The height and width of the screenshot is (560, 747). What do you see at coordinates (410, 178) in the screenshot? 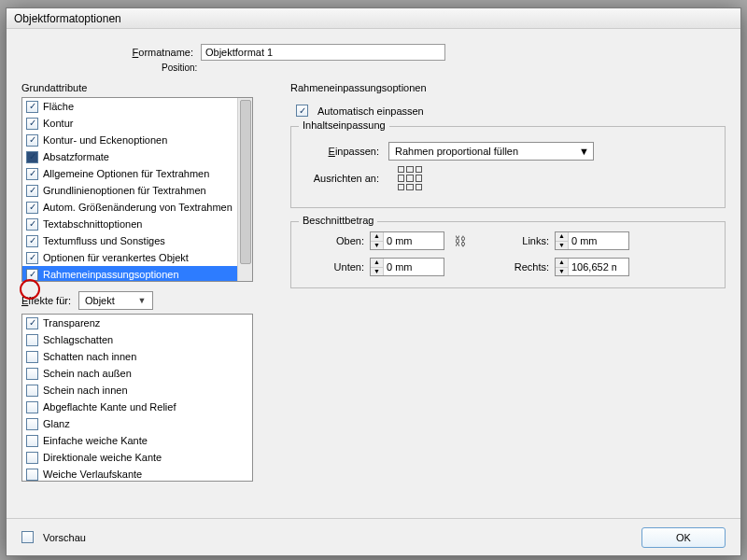
I see `anchor-grid` at bounding box center [410, 178].